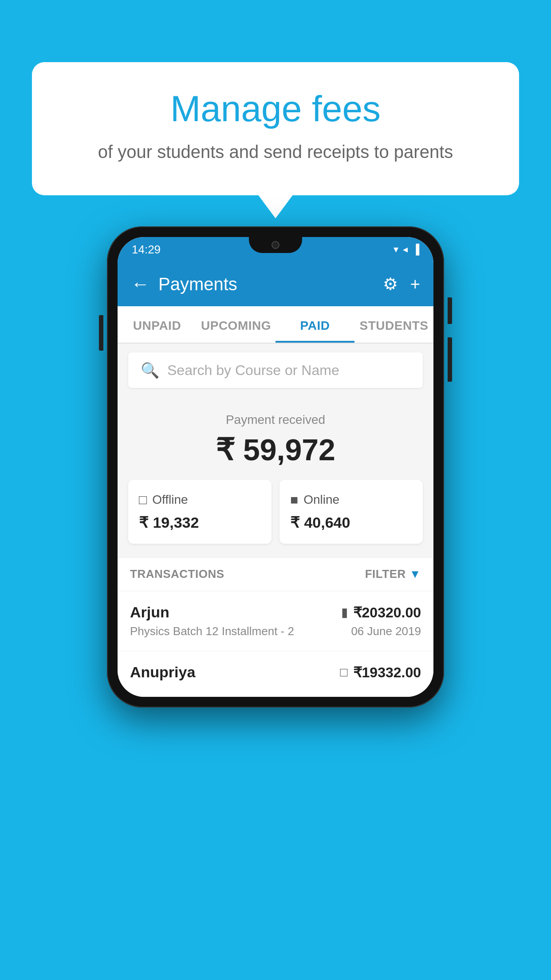 The width and height of the screenshot is (551, 980). What do you see at coordinates (276, 512) in the screenshot?
I see `payment-cards: □ Offline ₹ 19,332 ■ Online ₹ 40,640` at bounding box center [276, 512].